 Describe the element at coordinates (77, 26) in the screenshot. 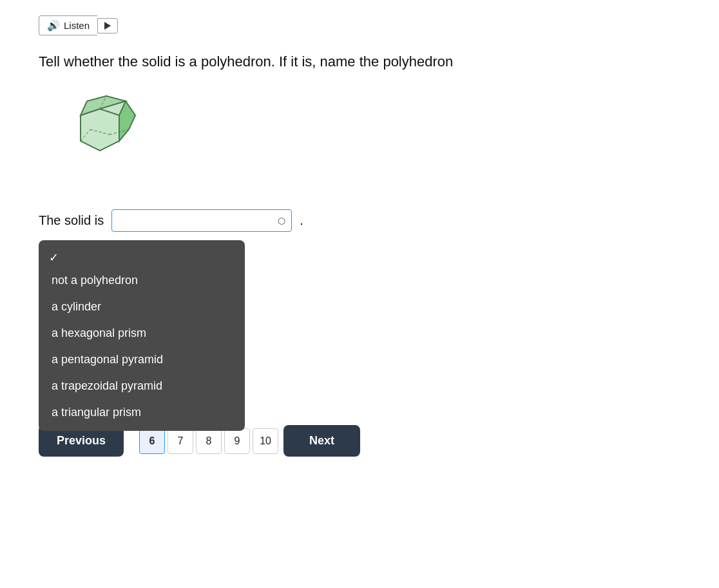

I see `listen-label: Listen` at that location.